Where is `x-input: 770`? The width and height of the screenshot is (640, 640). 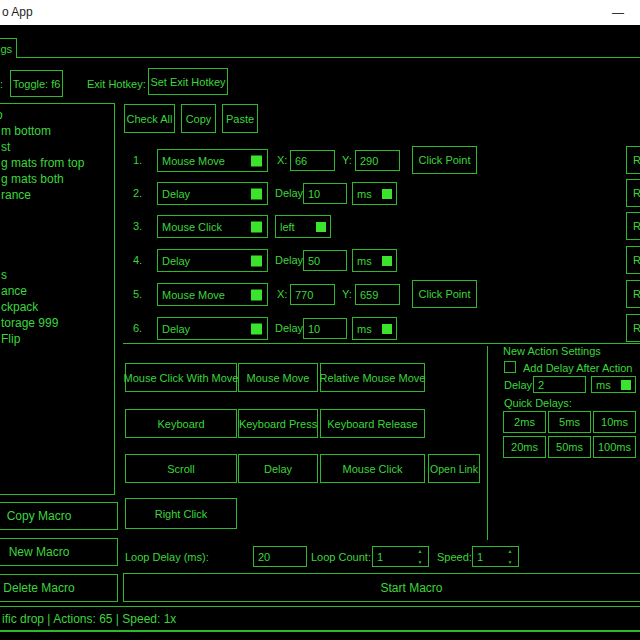 x-input: 770 is located at coordinates (312, 294).